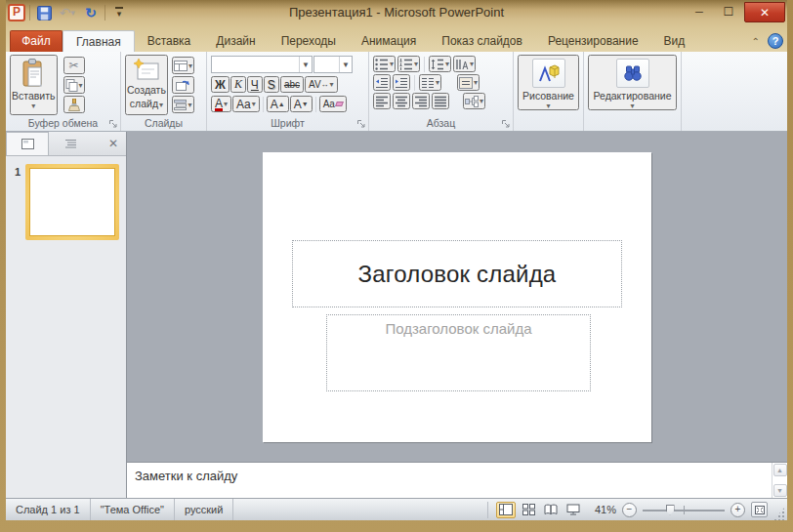  What do you see at coordinates (675, 41) in the screenshot?
I see `tab-view: Вид` at bounding box center [675, 41].